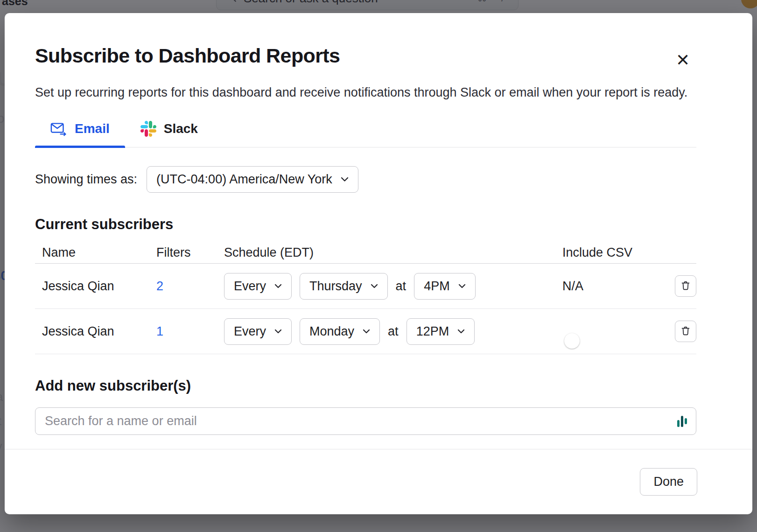 The height and width of the screenshot is (532, 757). What do you see at coordinates (366, 134) in the screenshot?
I see `delivery-tabs: Email Slack` at bounding box center [366, 134].